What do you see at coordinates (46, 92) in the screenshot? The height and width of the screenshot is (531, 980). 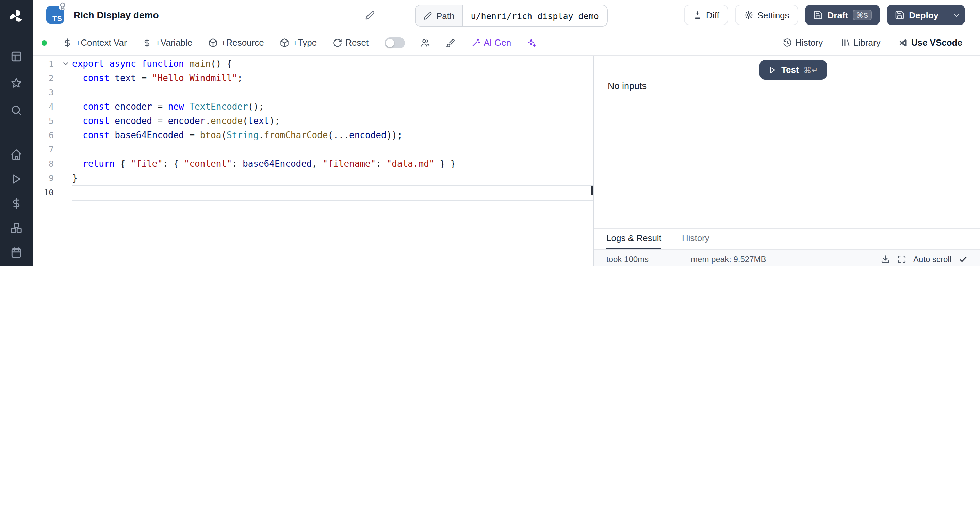 I see `line-number: 3` at bounding box center [46, 92].